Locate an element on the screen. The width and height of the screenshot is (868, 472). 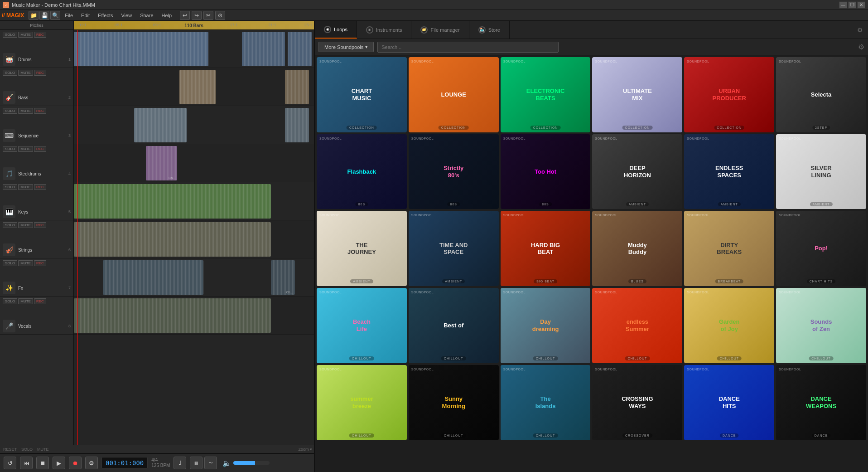
keys-solo: SOLO is located at coordinates (10, 187).